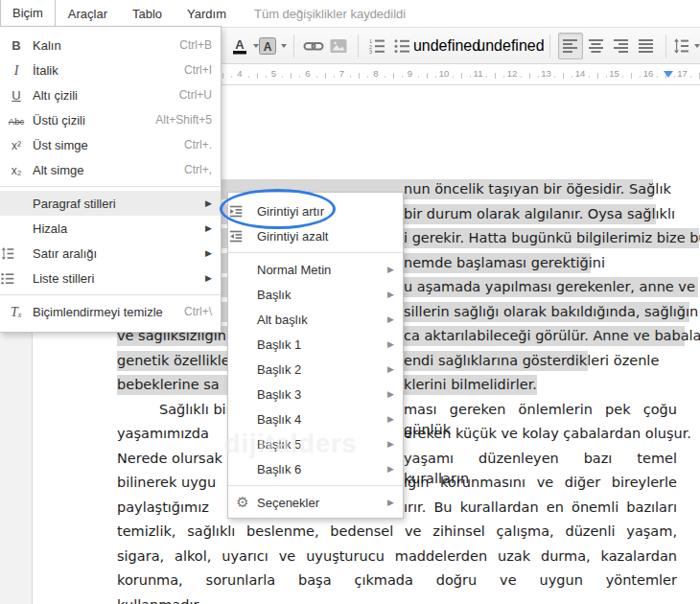 This screenshot has height=604, width=700. Describe the element at coordinates (110, 95) in the screenshot. I see `menu-item-altı-çizili: UAltı çiziliCtrl+U` at that location.